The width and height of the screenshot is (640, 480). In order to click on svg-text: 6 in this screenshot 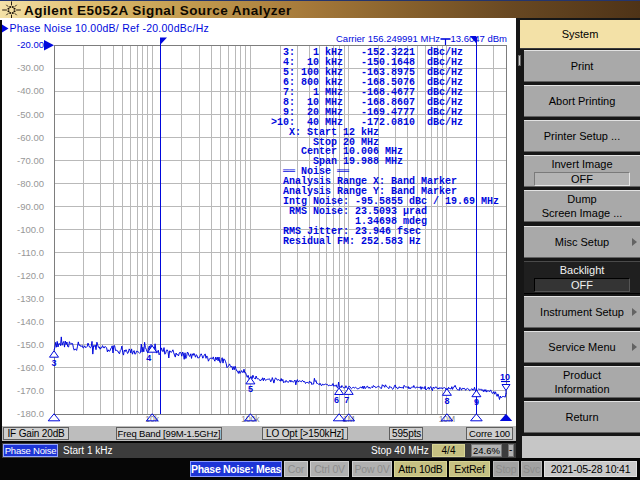, I will do `click(336, 400)`.